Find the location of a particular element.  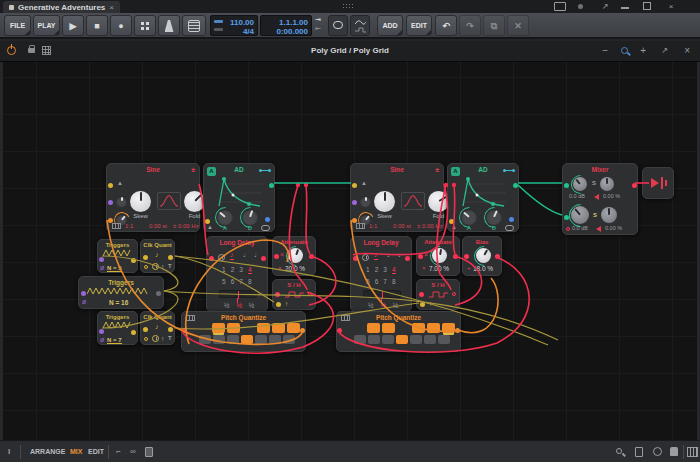

module-pitch-quantize-a: Pitch Quantize is located at coordinates (244, 332).